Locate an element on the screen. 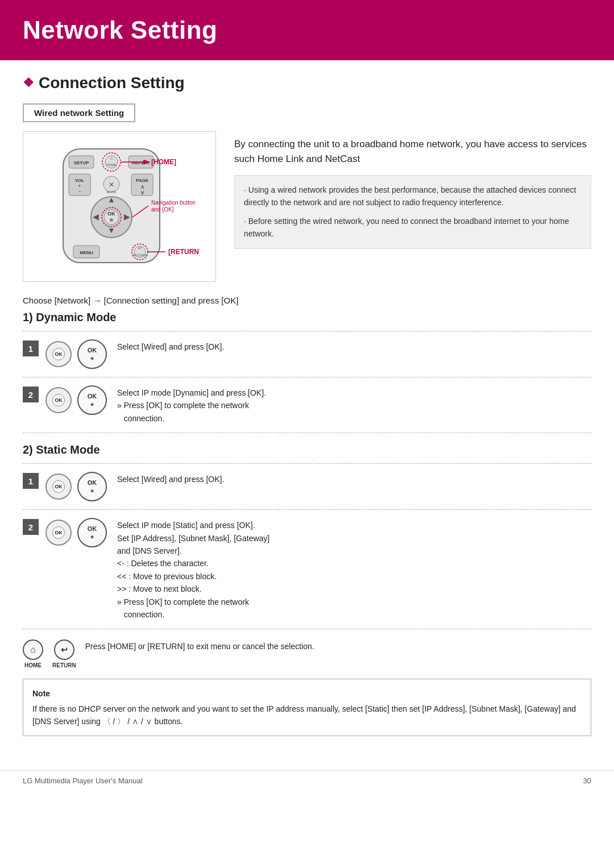 This screenshot has width=614, height=868. description-main: By connecting the unit to a broadband ho… is located at coordinates (413, 151).